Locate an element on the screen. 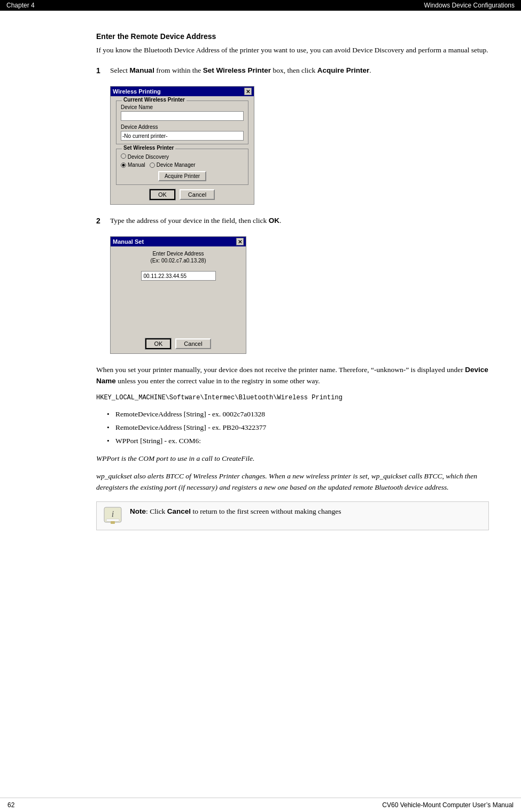  wireless-dialog-close-button: ✕ is located at coordinates (248, 91).